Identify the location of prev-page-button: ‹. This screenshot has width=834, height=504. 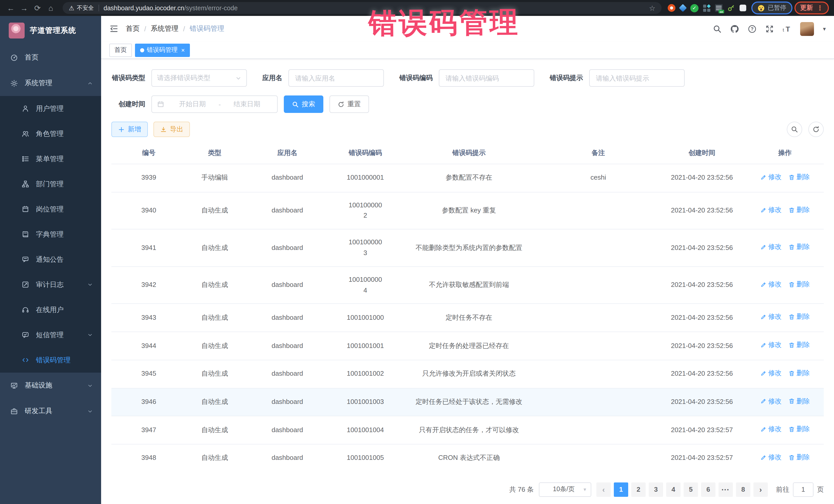
(603, 489).